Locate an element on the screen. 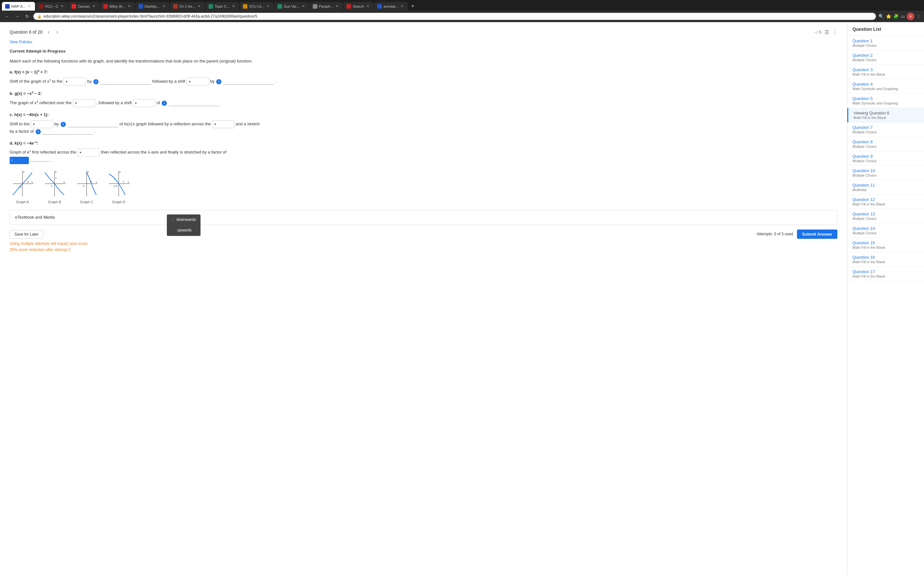 This screenshot has height=577, width=924. dropdown-popup: ✓ downwards upwards is located at coordinates (184, 225).